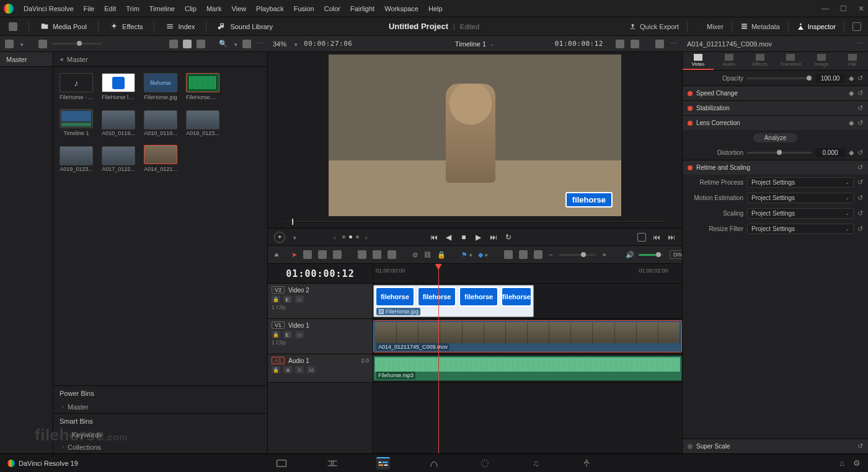 This screenshot has width=868, height=472. I want to click on bypass-icon, so click(660, 44).